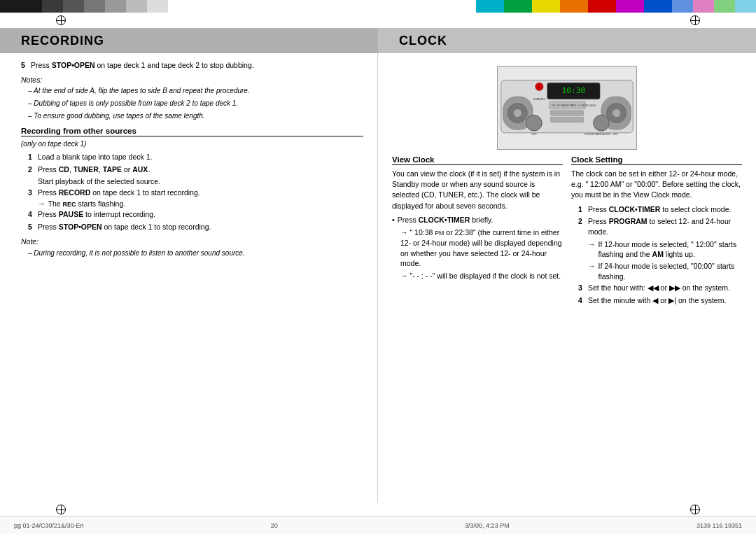  Describe the element at coordinates (482, 276) in the screenshot. I see `arrow-indent-2: → "- - : - -" will be displayed if the c…` at that location.